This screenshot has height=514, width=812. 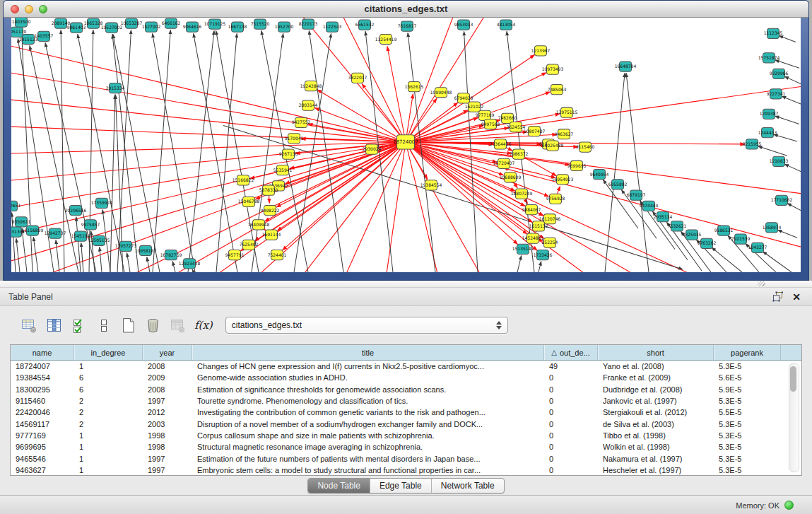 What do you see at coordinates (368, 470) in the screenshot?
I see `table-cell: Embryonic stem cells: a model to study s…` at bounding box center [368, 470].